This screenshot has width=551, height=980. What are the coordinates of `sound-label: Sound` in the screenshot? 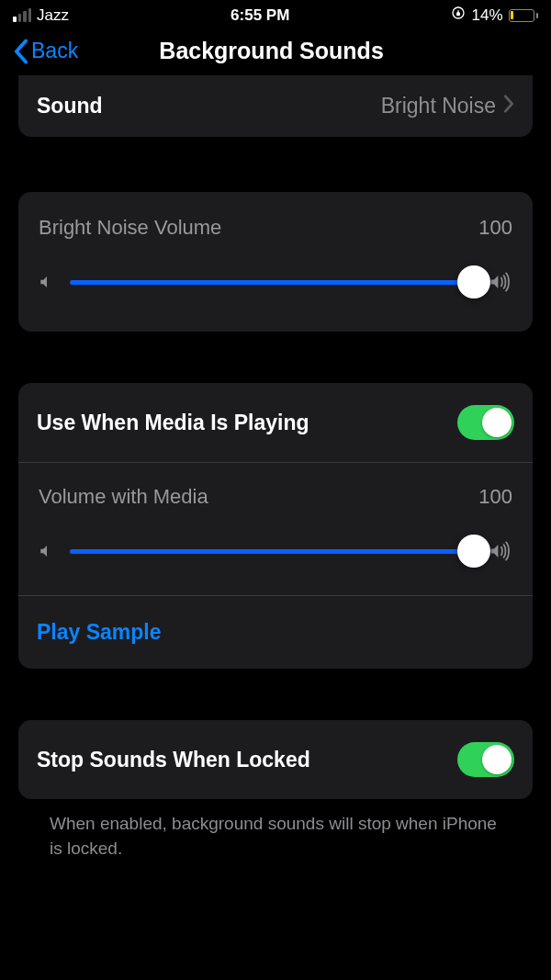 It's located at (70, 107).